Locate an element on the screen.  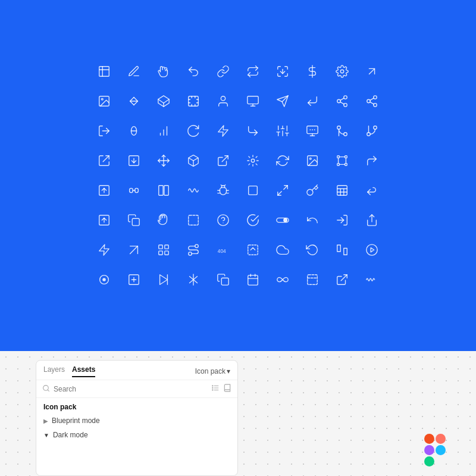
icon-play-circle is located at coordinates (372, 250).